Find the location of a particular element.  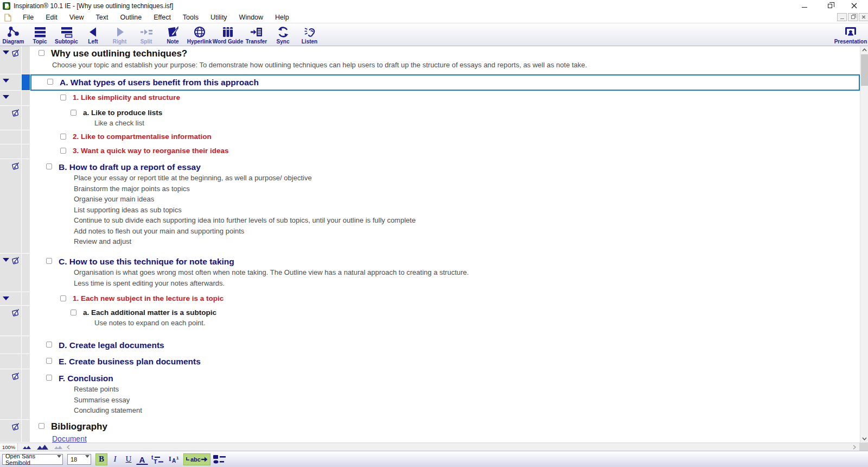

presentation-button: Presentation is located at coordinates (851, 36).